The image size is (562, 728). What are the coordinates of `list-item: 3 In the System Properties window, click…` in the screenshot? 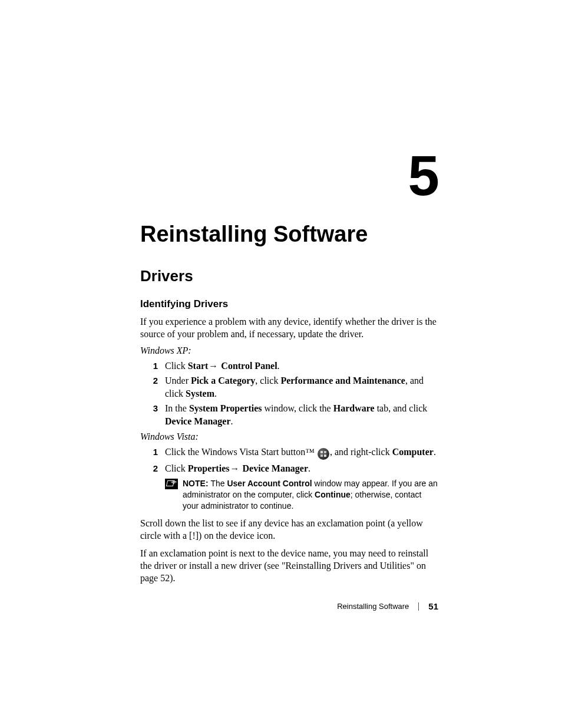 It's located at (289, 415).